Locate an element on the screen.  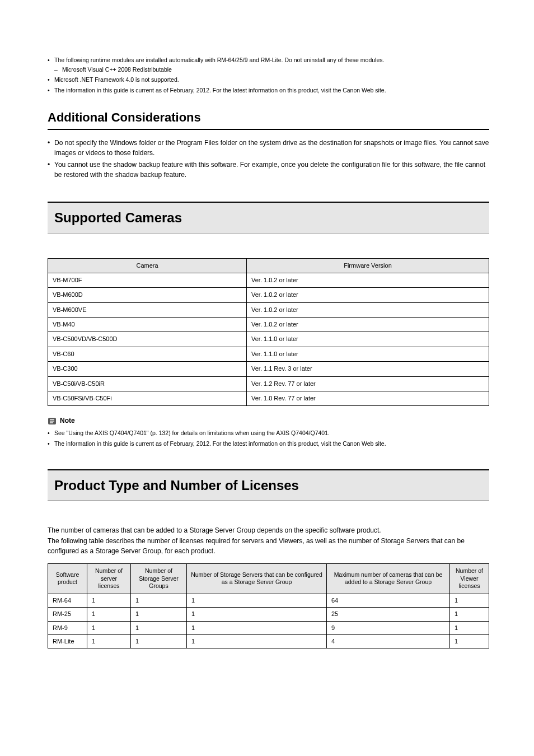
additional-item: You cannot use the shadow backup feature… is located at coordinates (269, 170).